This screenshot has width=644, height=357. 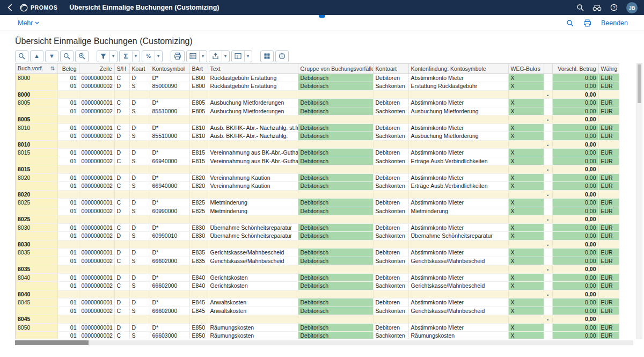 What do you see at coordinates (199, 228) in the screenshot?
I see `cell-bart: E830` at bounding box center [199, 228].